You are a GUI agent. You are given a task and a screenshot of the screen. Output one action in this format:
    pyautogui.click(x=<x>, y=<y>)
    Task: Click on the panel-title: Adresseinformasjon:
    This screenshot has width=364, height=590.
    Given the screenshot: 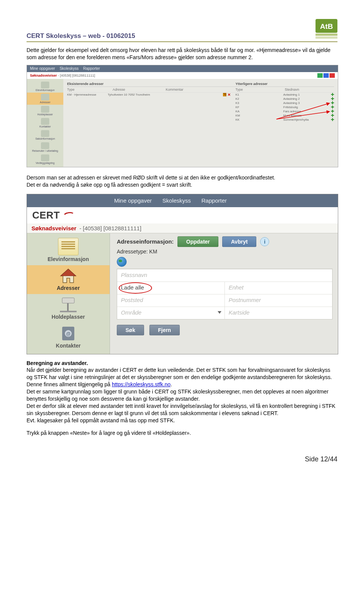 What is the action you would take?
    pyautogui.click(x=145, y=241)
    